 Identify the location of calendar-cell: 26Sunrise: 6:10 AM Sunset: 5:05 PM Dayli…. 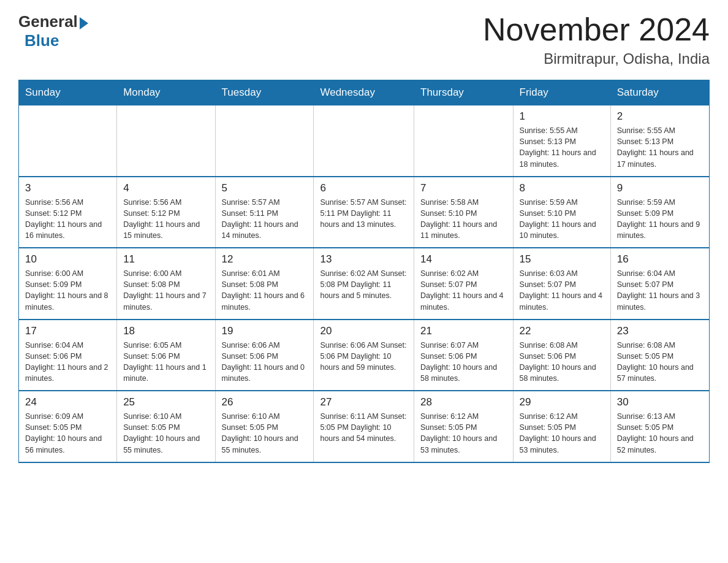
(265, 427).